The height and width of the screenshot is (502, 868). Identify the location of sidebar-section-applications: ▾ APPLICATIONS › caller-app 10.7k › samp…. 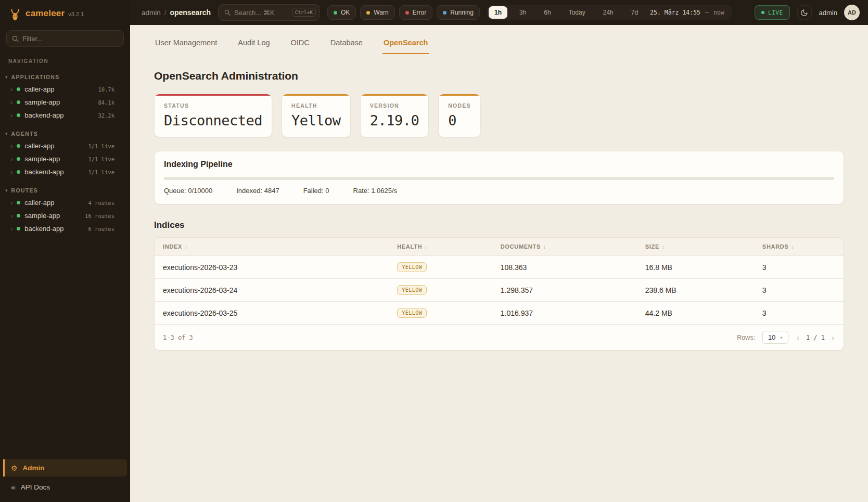
(65, 97).